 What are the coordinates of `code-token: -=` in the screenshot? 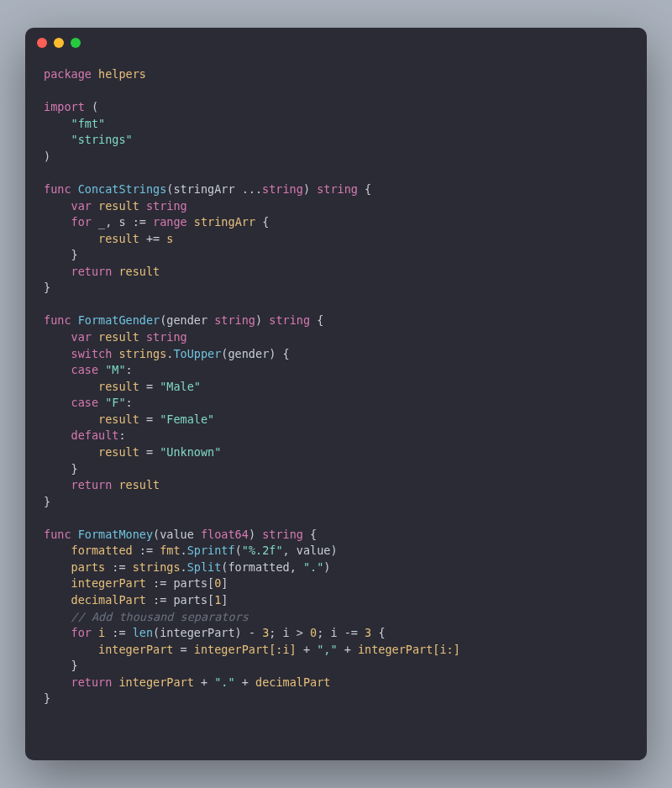 It's located at (351, 633).